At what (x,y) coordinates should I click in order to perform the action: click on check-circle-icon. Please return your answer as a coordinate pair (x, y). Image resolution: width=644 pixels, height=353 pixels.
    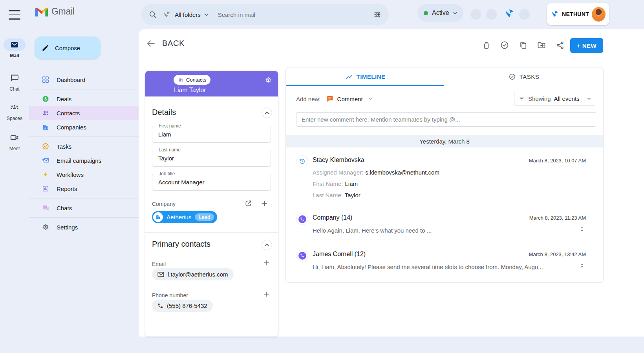
    Looking at the image, I should click on (505, 45).